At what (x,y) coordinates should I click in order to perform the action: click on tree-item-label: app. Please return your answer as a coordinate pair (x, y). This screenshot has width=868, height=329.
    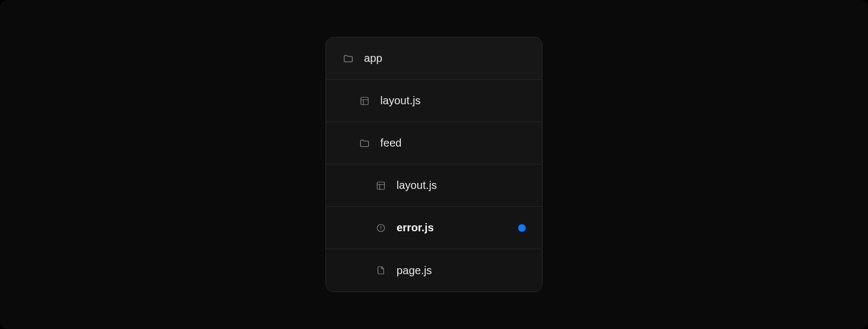
    Looking at the image, I should click on (373, 59).